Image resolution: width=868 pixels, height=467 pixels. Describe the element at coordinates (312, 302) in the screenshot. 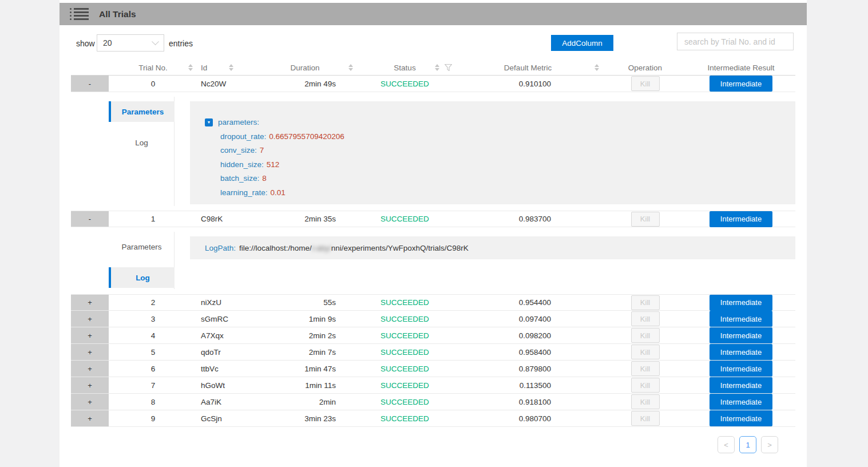

I see `trial-duration: 55s` at that location.